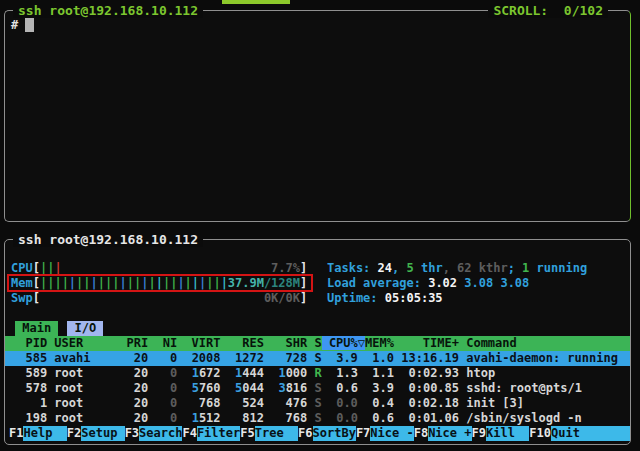 This screenshot has height=451, width=640. Describe the element at coordinates (457, 284) in the screenshot. I see `load-average: Load average: 3.02 3.08 3.08` at that location.